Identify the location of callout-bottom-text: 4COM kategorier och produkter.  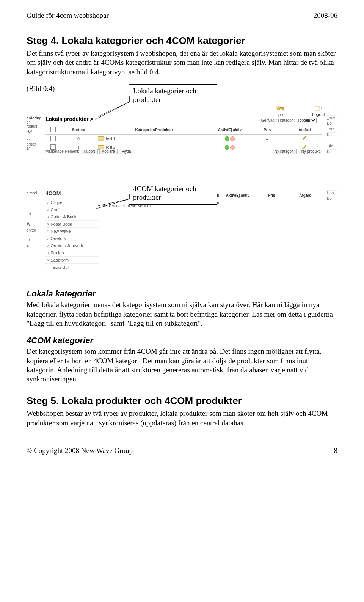
(165, 193).